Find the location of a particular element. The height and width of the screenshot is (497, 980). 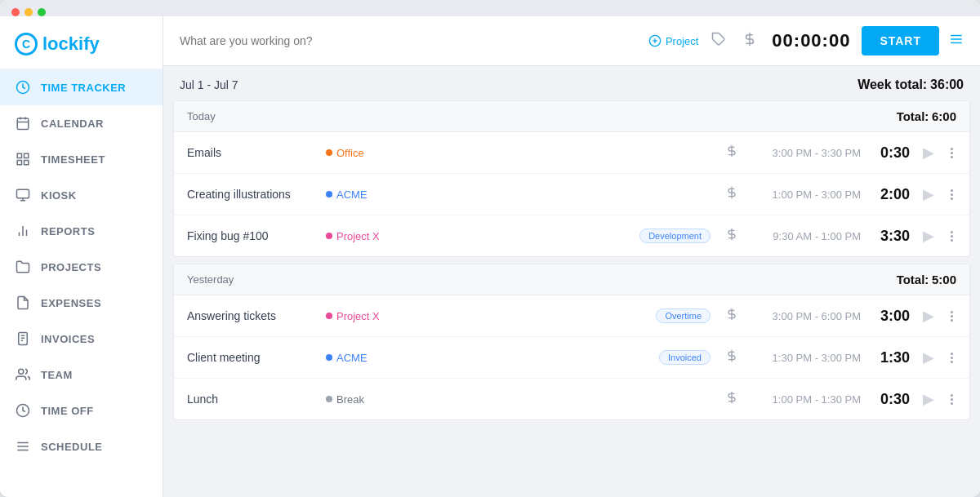

entry-name: Fixing bug #100 is located at coordinates (252, 236).